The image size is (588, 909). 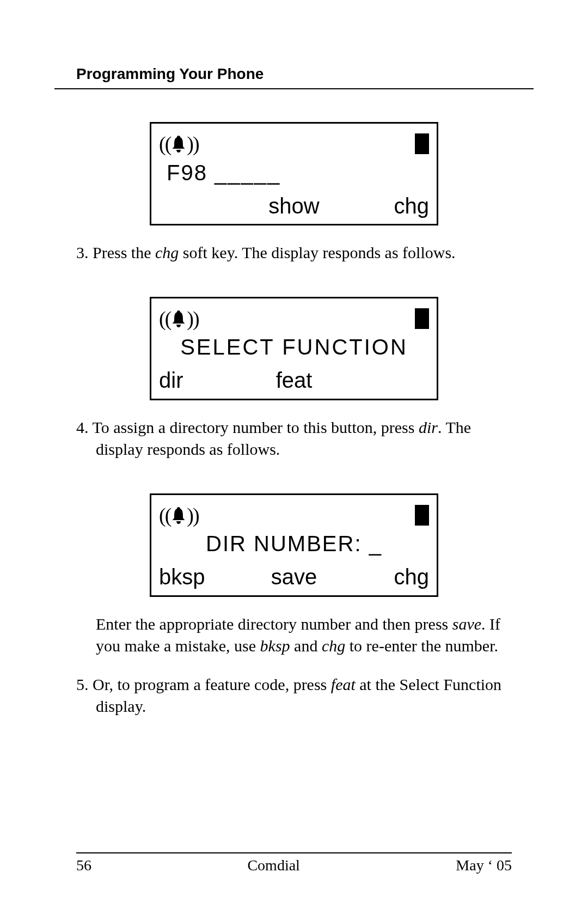 What do you see at coordinates (294, 77) in the screenshot?
I see `section-header: Programming Your Phone` at bounding box center [294, 77].